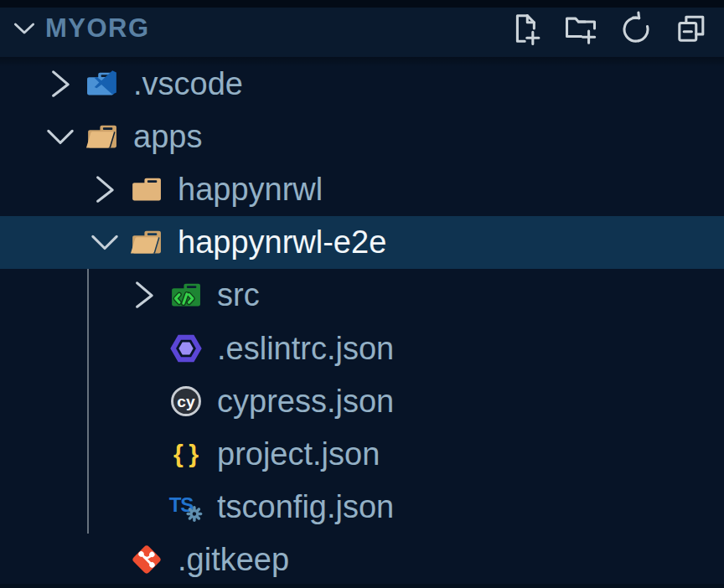  Describe the element at coordinates (305, 507) in the screenshot. I see `tree-item-label: tsconfig.json` at that location.